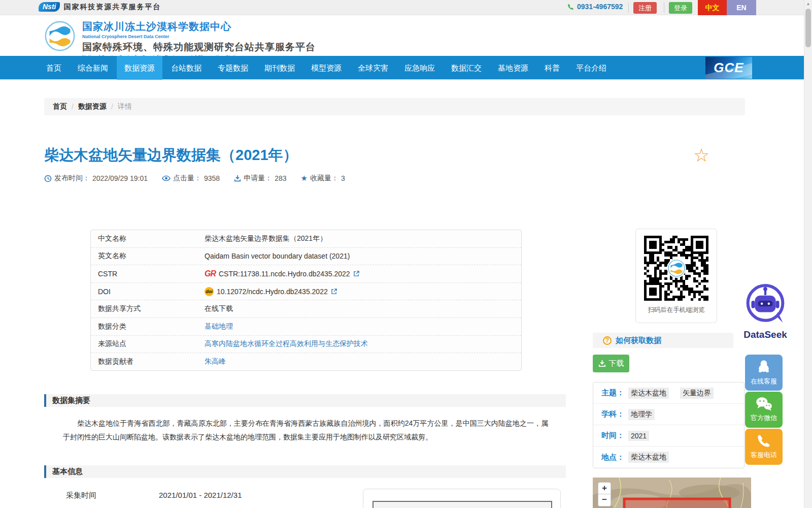 Image resolution: width=812 pixels, height=508 pixels. What do you see at coordinates (304, 178) in the screenshot?
I see `star-icon: ★` at bounding box center [304, 178].